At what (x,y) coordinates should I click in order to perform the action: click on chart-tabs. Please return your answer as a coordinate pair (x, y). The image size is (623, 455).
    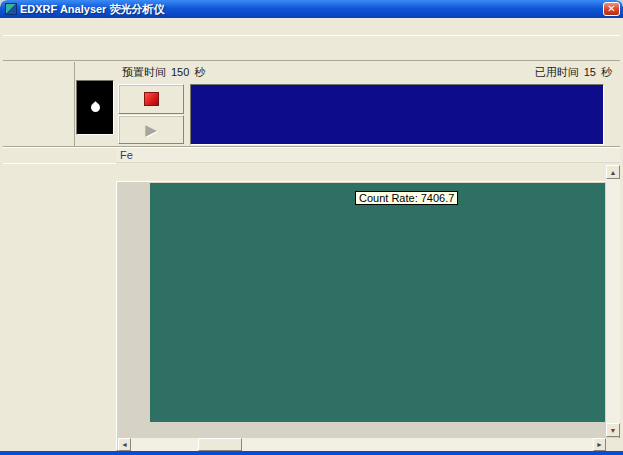
    Looking at the image, I should click on (368, 172).